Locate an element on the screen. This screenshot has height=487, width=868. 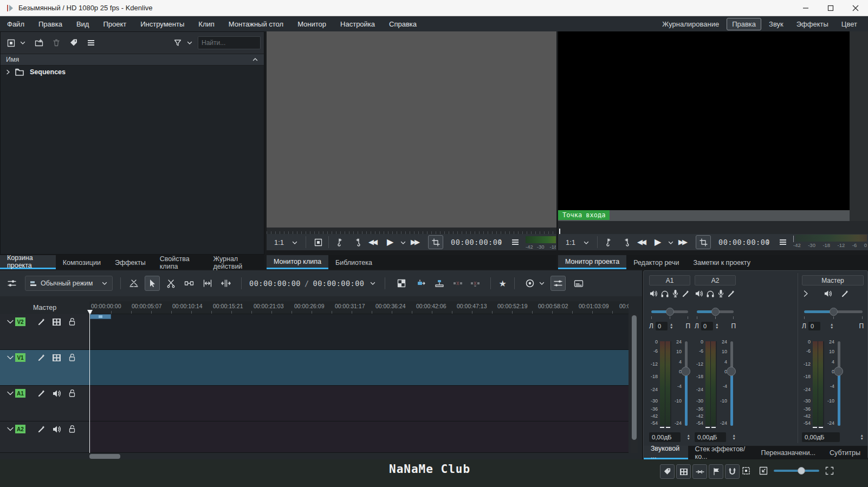
project-monitor-zonebar is located at coordinates (713, 228).